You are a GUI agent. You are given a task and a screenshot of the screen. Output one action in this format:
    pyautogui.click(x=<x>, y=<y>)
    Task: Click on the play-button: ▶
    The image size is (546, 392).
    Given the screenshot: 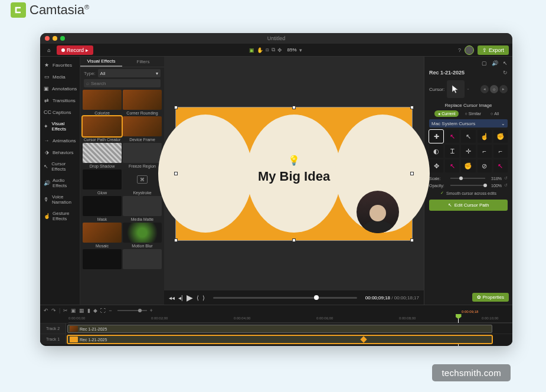 What is the action you would take?
    pyautogui.click(x=190, y=298)
    